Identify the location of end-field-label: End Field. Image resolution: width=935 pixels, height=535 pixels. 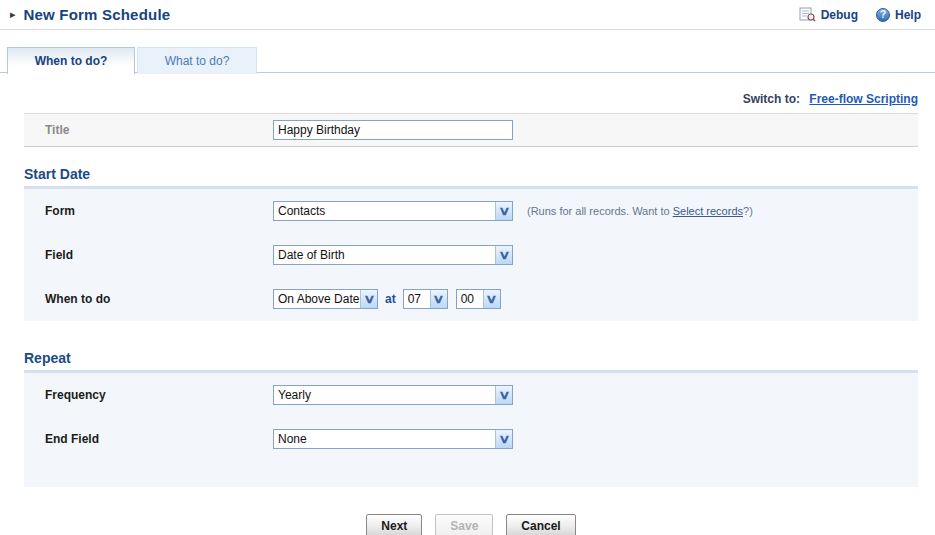
(159, 439).